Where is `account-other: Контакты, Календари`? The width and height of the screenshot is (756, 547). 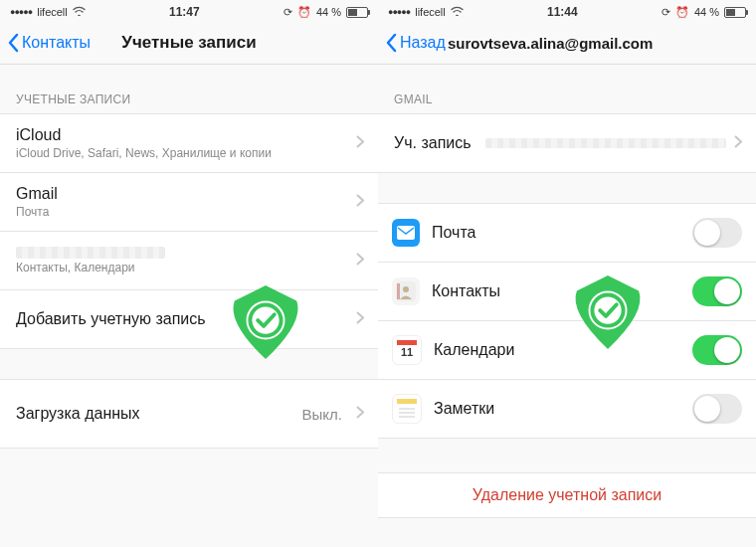 account-other: Контакты, Календари is located at coordinates (189, 261).